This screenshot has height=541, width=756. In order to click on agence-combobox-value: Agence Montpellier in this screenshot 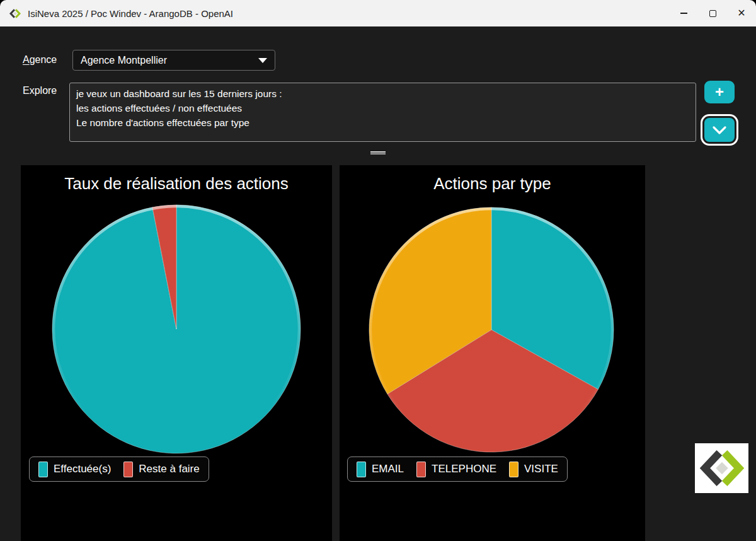, I will do `click(123, 61)`.